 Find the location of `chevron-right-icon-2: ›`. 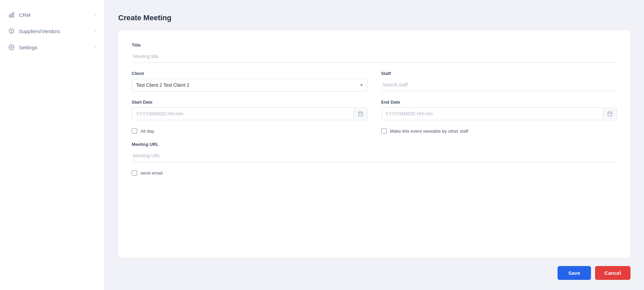

chevron-right-icon-2: › is located at coordinates (96, 31).